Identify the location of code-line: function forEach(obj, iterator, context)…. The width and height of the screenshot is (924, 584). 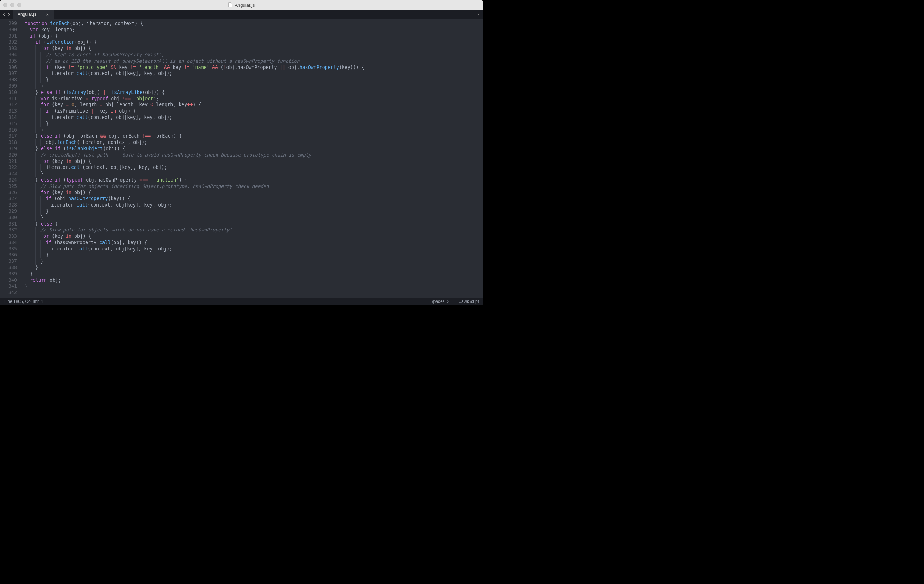
(252, 24).